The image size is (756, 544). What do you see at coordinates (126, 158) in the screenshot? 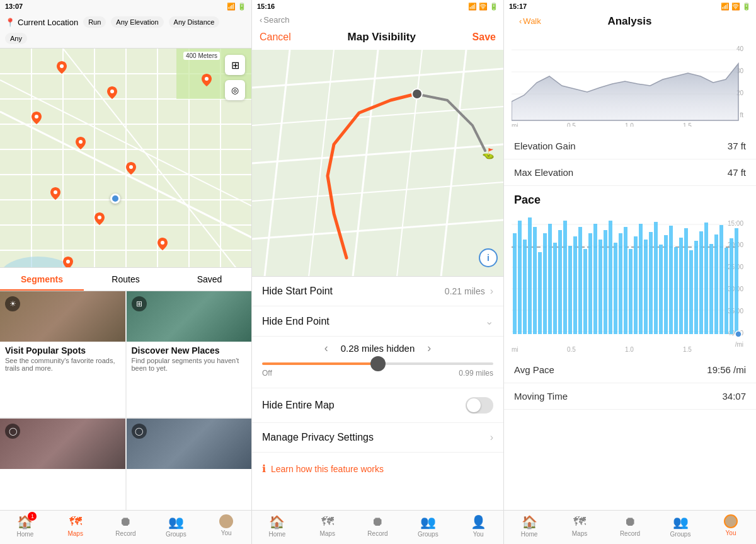
I see `map-view: 400 Meters ⊞ ◎` at bounding box center [126, 158].